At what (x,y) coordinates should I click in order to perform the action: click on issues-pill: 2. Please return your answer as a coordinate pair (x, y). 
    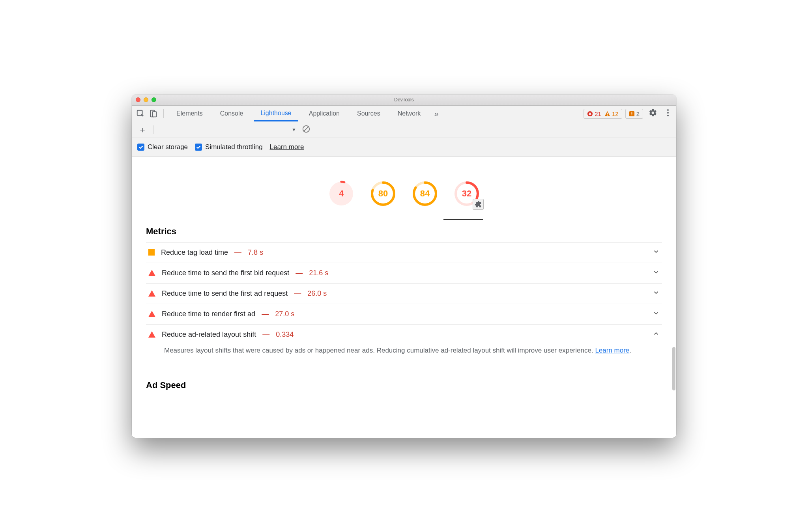
    Looking at the image, I should click on (634, 114).